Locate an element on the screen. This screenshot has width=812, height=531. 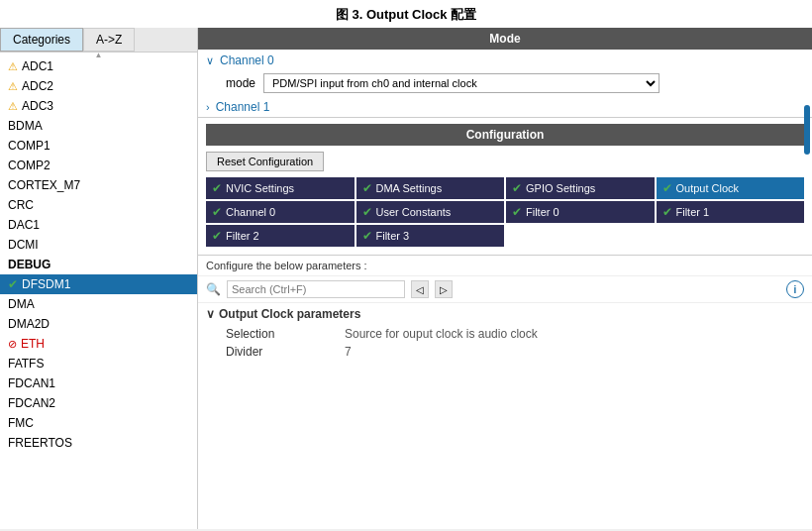
tab-label: Channel 0 is located at coordinates (251, 212).